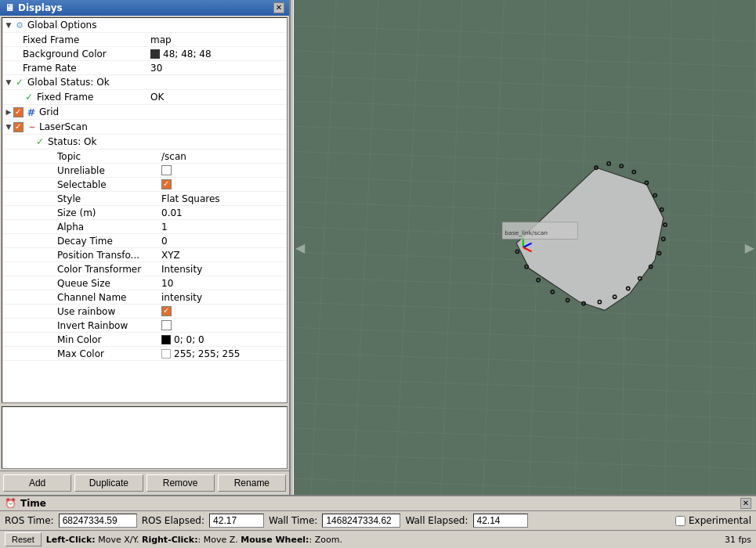  What do you see at coordinates (19, 127) in the screenshot?
I see `checkbox-laserscan` at bounding box center [19, 127].